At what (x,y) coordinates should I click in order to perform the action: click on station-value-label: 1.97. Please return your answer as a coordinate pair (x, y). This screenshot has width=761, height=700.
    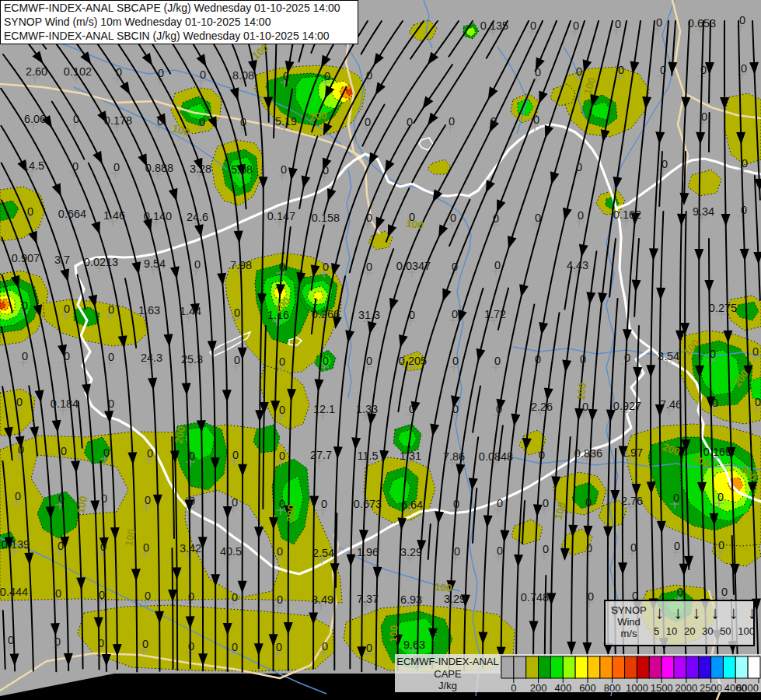
    Looking at the image, I should click on (632, 453).